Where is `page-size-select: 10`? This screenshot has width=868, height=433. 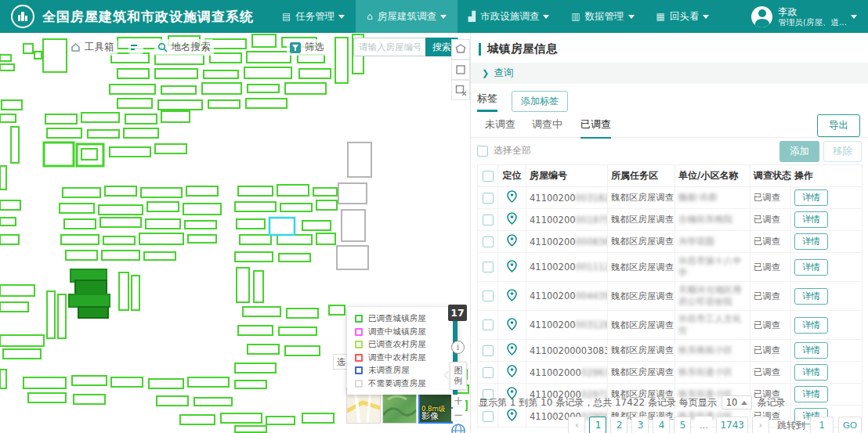
page-size-select: 10 is located at coordinates (737, 402).